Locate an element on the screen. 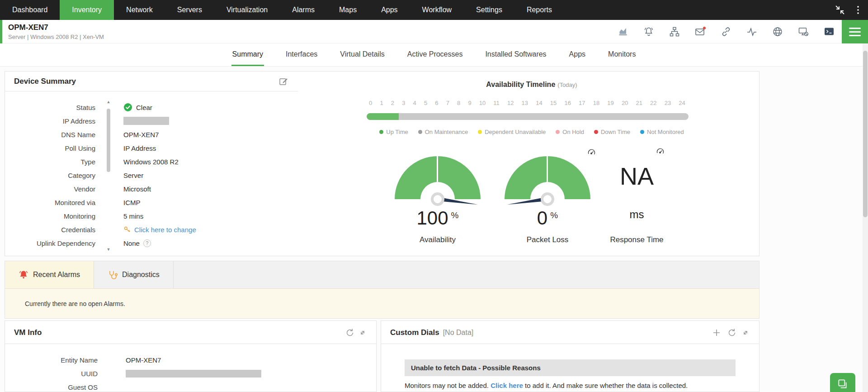  field-category: Category Server is located at coordinates (151, 175).